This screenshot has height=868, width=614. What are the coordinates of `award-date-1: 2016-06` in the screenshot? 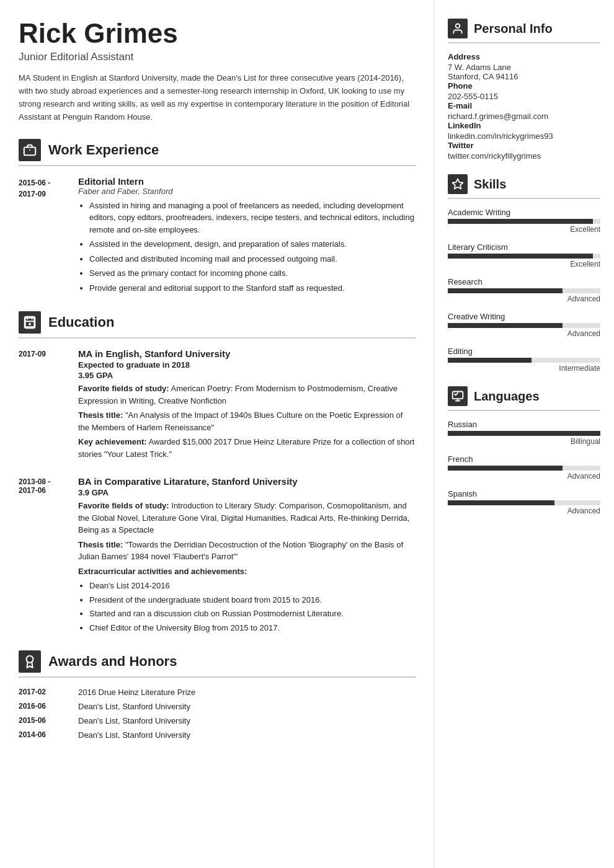 It's located at (43, 707).